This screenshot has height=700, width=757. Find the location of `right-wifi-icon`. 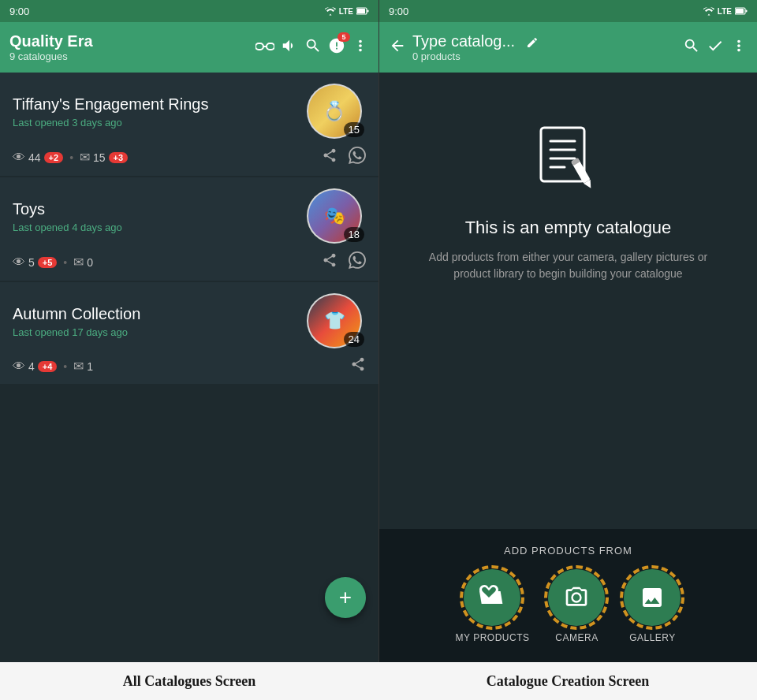

right-wifi-icon is located at coordinates (709, 11).